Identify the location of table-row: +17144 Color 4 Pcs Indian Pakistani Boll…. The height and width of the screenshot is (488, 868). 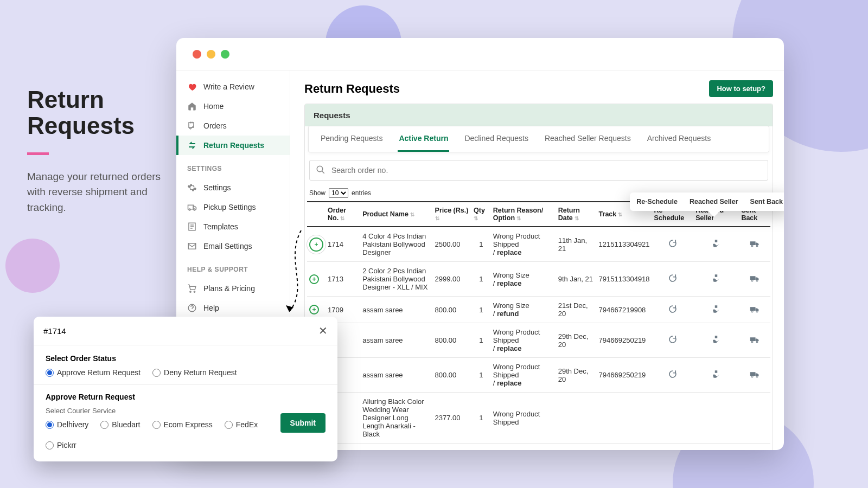
(539, 244).